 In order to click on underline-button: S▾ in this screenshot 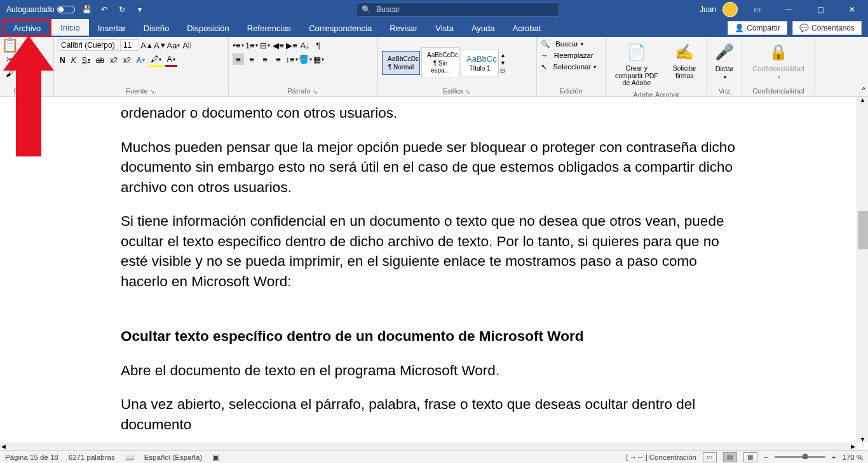, I will do `click(86, 60)`.